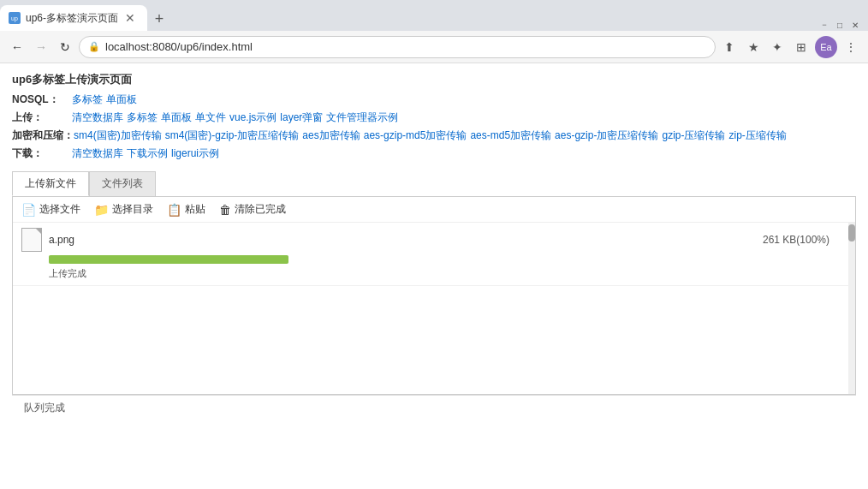 The height and width of the screenshot is (489, 868). What do you see at coordinates (123, 209) in the screenshot?
I see `select-dir-button: 📁 选择目录` at bounding box center [123, 209].